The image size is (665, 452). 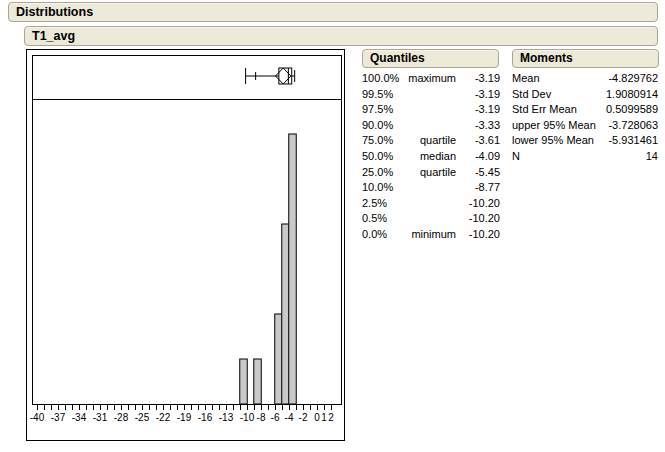 I want to click on quantile-row: 25.0%quartile-5.45, so click(x=431, y=173).